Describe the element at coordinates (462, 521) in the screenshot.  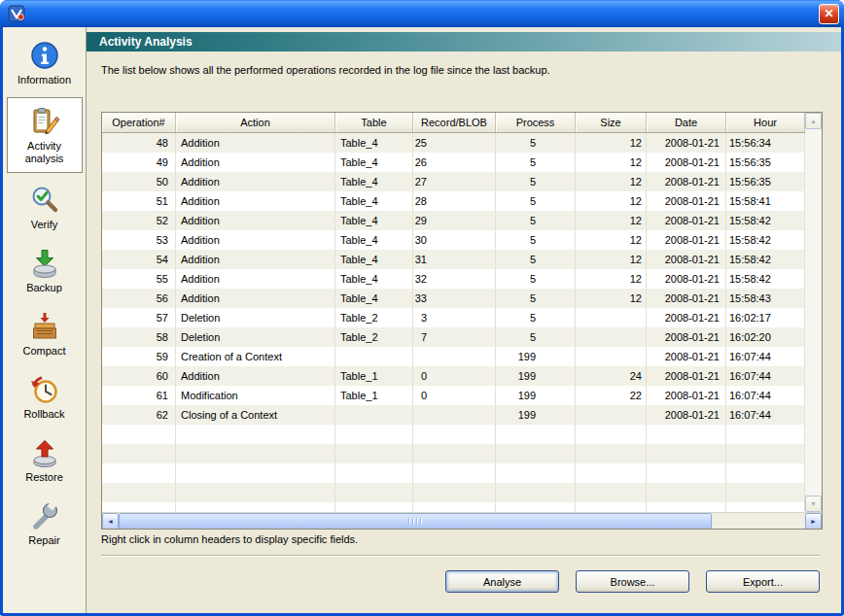
I see `horizontal-scrollbar` at that location.